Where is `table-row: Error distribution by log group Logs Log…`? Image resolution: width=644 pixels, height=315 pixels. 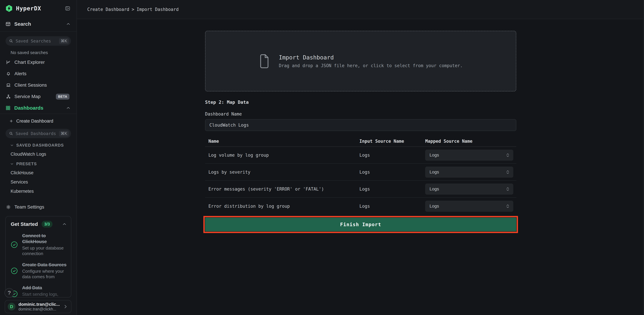 table-row: Error distribution by log group Logs Log… is located at coordinates (360, 206).